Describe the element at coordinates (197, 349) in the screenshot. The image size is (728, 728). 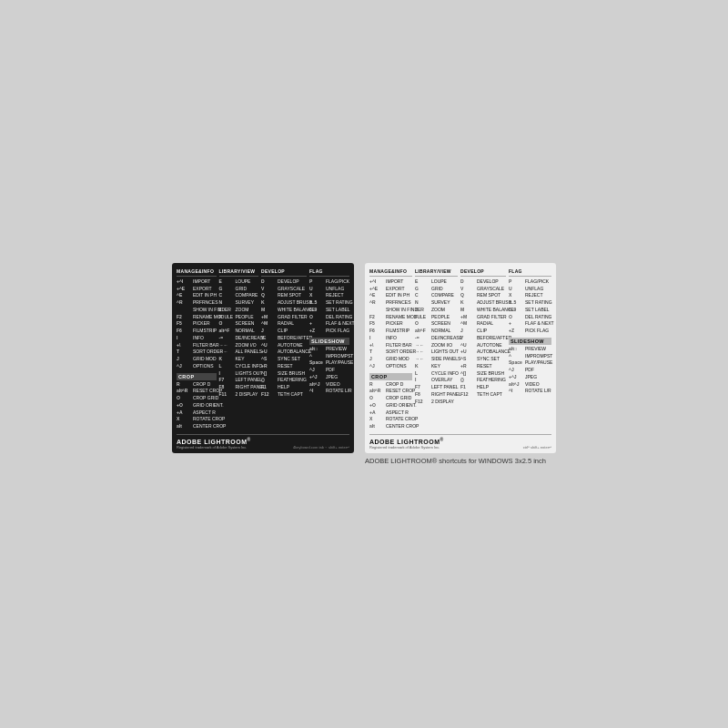
I see `col-manage-dark: MANAGE&INFO +^IIMPORT +^EEXPORT ^EEDIT I…` at that location.